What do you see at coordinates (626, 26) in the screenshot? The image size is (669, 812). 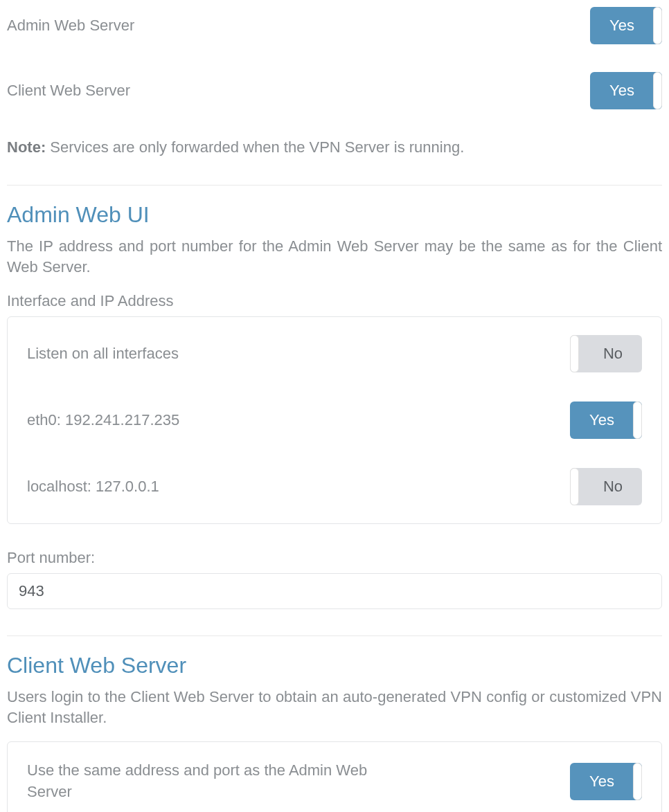 I see `admin-web-server-toggle: Yes` at bounding box center [626, 26].